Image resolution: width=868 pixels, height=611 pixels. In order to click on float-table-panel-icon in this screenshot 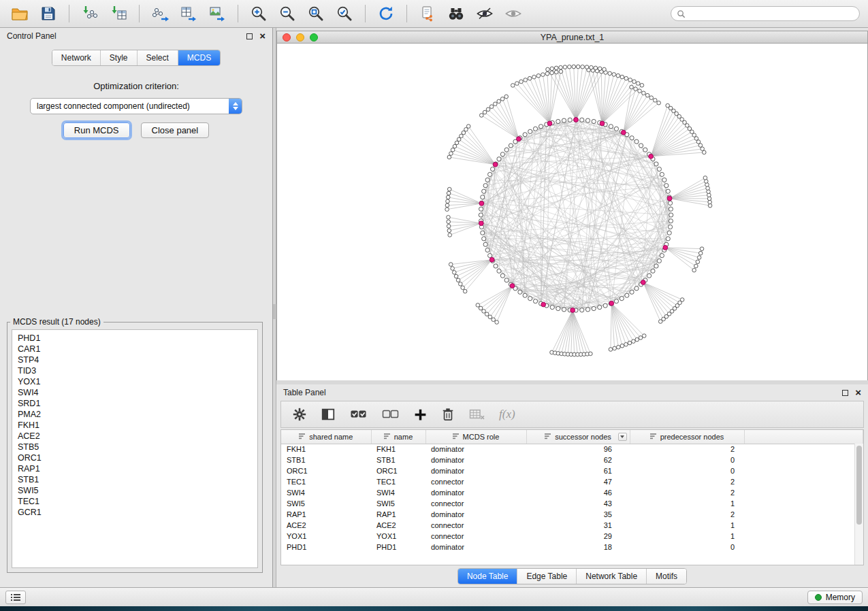, I will do `click(846, 393)`.